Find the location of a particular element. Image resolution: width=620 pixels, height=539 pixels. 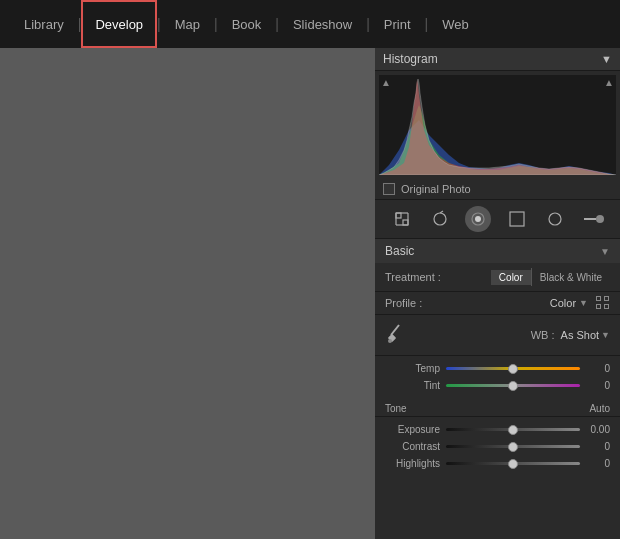

wb-dropdown-icon: ▼ is located at coordinates (606, 335).